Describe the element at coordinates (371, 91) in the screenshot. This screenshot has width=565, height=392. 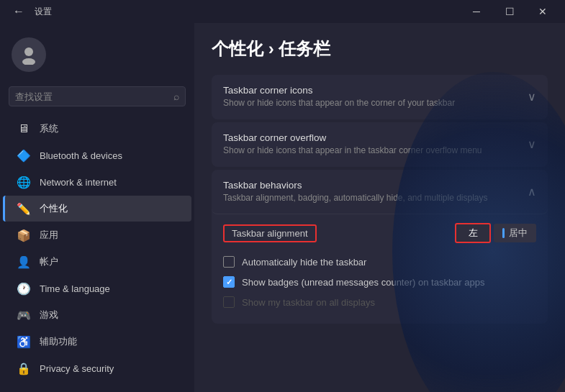
I see `corner-icons-title: Taskbar corner icons` at that location.